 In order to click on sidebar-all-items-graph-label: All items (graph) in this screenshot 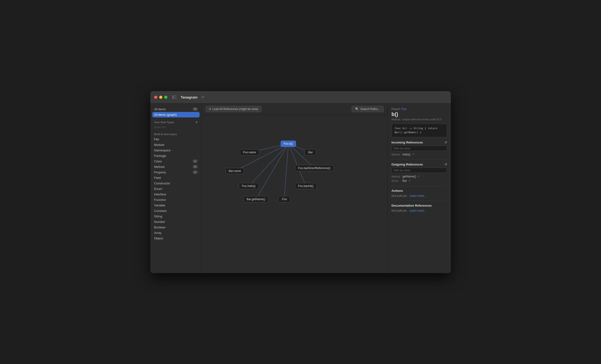, I will do `click(165, 115)`.